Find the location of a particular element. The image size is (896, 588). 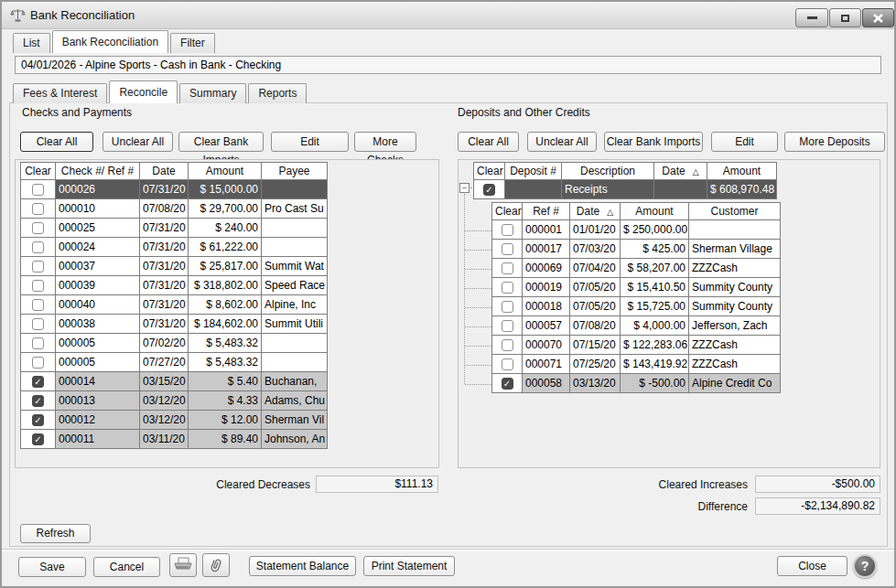

column-header: Description is located at coordinates (608, 172).